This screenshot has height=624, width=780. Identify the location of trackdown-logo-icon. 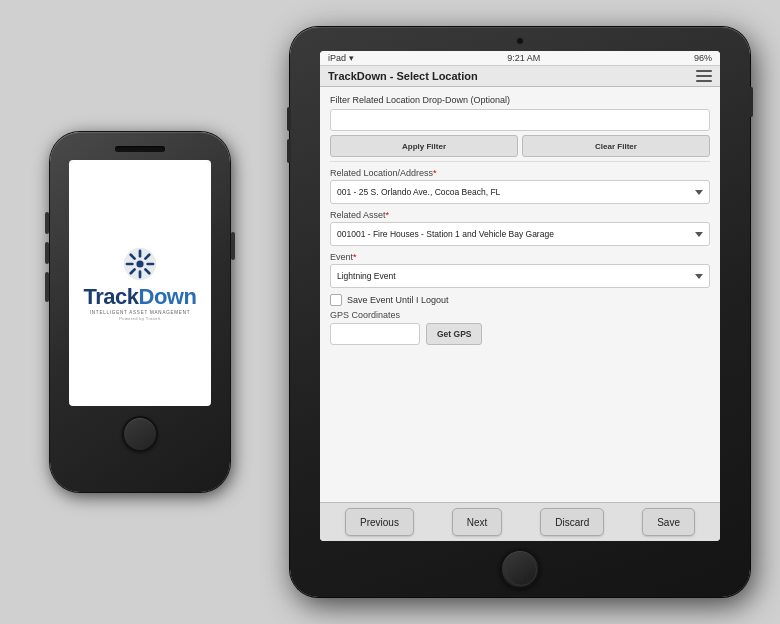
(140, 264).